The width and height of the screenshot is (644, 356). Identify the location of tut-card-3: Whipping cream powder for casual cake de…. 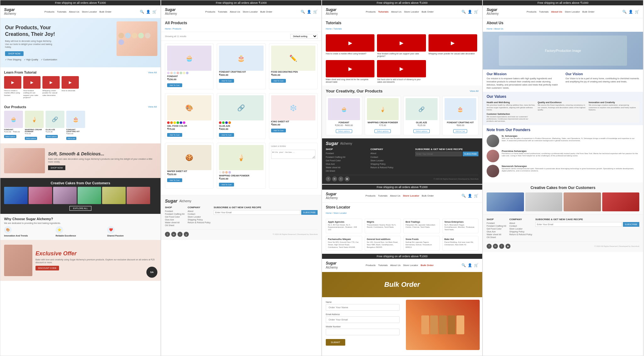
(453, 46).